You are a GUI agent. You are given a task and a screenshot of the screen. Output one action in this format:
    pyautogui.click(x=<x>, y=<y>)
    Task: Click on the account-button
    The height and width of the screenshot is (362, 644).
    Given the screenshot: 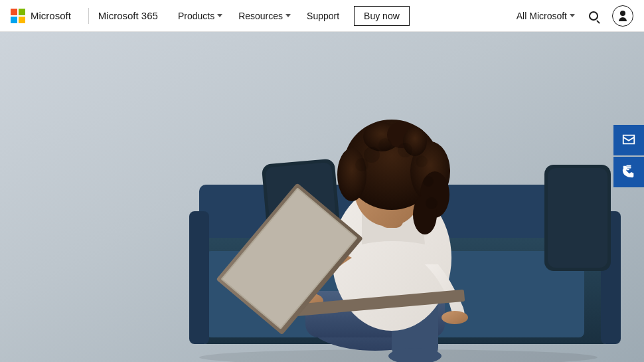 What is the action you would take?
    pyautogui.click(x=623, y=16)
    